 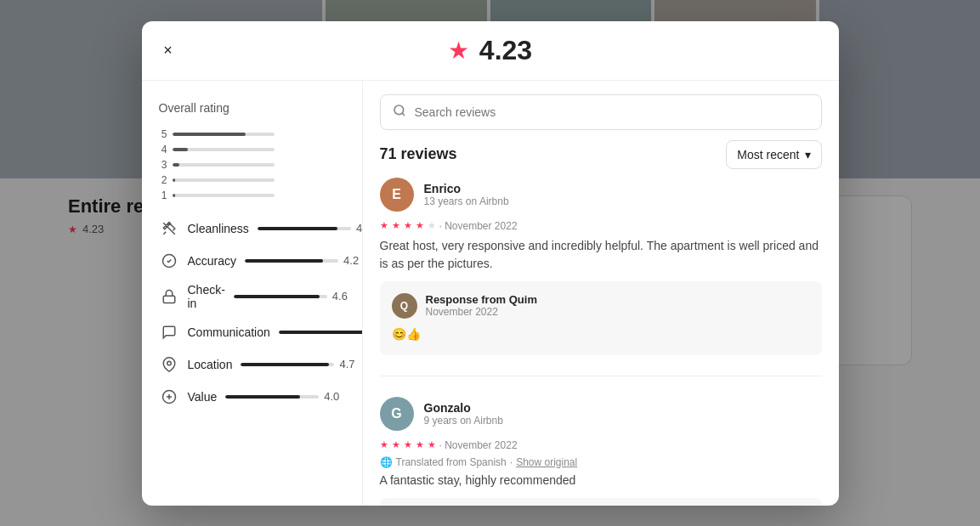 What do you see at coordinates (459, 51) in the screenshot?
I see `modal-star-icon: ★` at bounding box center [459, 51].